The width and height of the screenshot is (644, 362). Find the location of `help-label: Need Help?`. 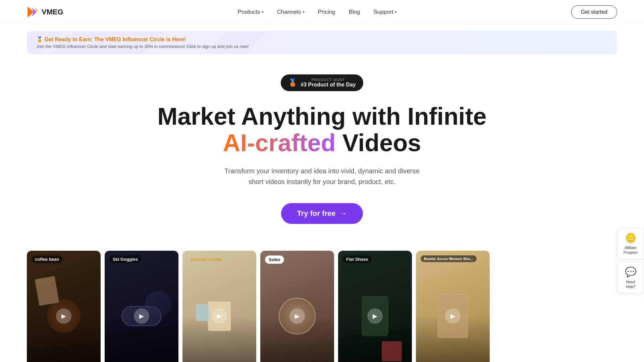

help-label: Need Help? is located at coordinates (631, 284).